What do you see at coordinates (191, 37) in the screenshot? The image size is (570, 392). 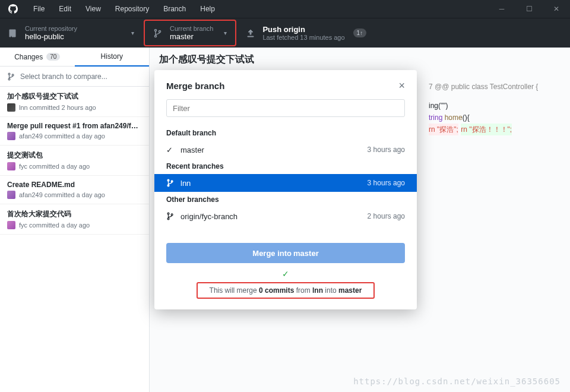 I see `branch-value: master` at bounding box center [191, 37].